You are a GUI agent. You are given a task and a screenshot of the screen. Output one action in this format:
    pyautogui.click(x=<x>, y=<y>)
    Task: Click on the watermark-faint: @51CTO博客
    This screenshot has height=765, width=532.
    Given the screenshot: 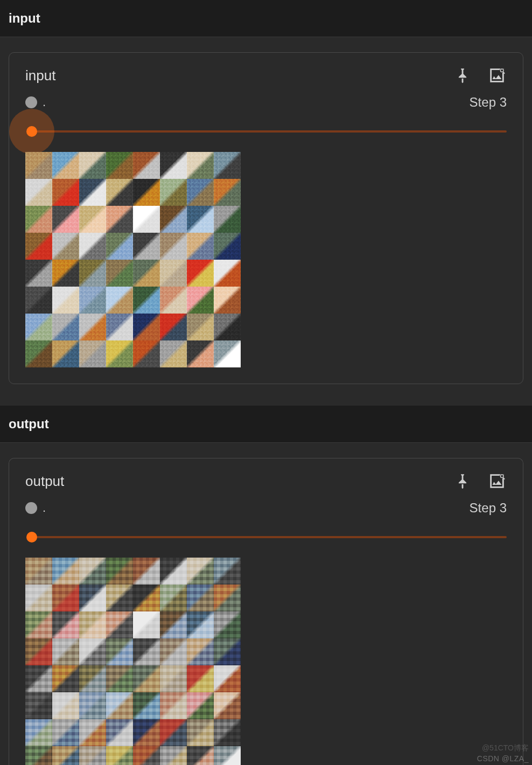 What is the action you would take?
    pyautogui.click(x=505, y=748)
    